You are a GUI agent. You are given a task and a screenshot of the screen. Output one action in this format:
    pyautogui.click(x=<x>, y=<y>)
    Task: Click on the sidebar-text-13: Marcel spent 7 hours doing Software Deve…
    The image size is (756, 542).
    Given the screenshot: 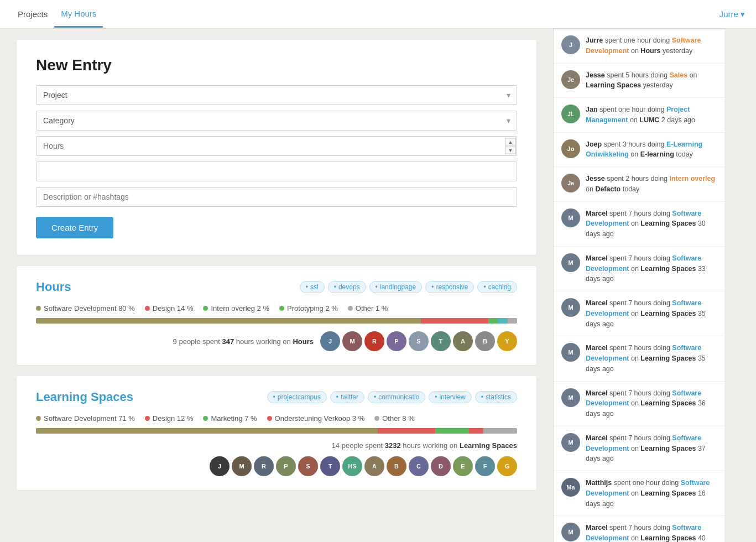 What is the action you would take?
    pyautogui.click(x=651, y=532)
    